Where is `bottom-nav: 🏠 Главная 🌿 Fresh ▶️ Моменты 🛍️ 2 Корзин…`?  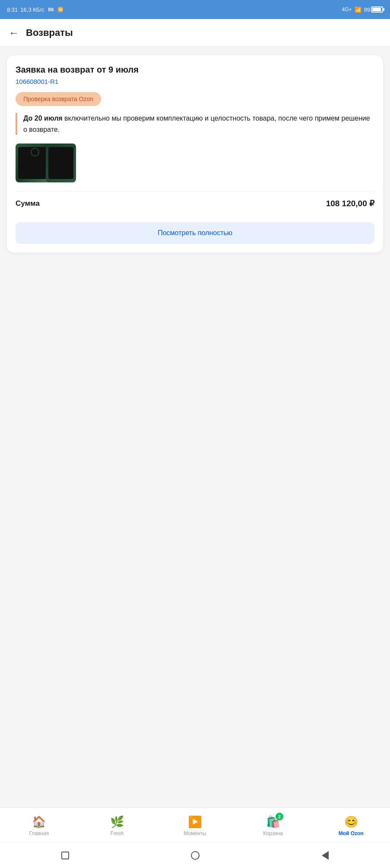 bottom-nav: 🏠 Главная 🌿 Fresh ▶️ Моменты 🛍️ 2 Корзин… is located at coordinates (195, 825).